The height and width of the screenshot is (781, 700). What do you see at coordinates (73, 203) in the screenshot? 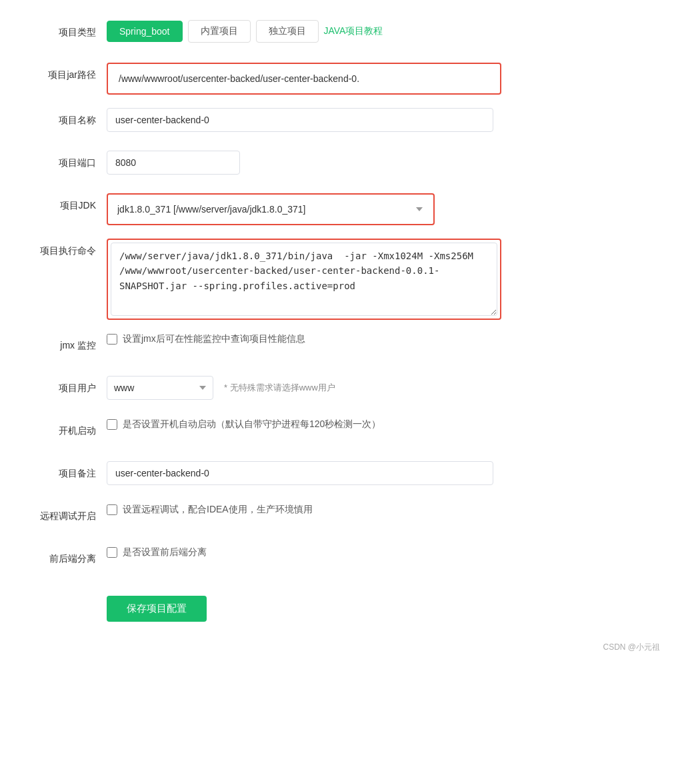
I see `jdk-label: 项目JDK` at bounding box center [73, 203].